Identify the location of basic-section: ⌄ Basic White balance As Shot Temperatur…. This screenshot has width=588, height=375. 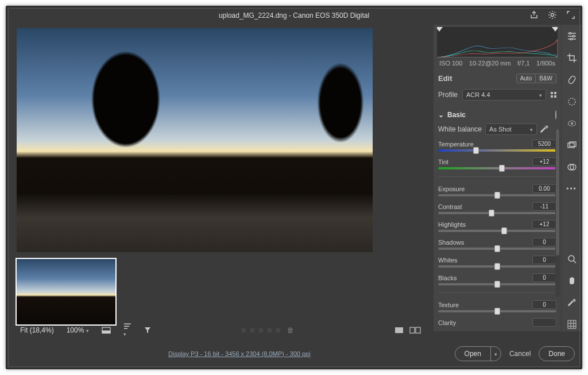
(497, 218).